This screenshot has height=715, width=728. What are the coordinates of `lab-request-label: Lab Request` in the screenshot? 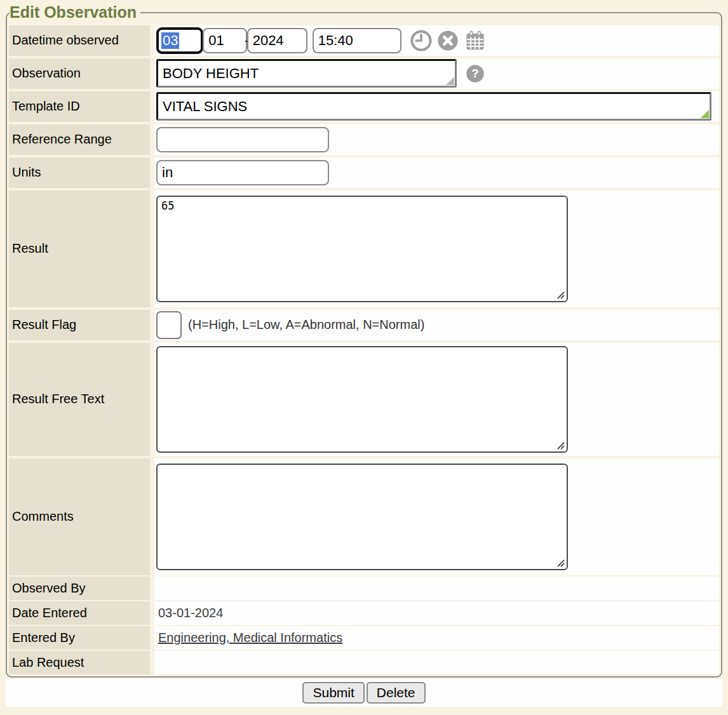 It's located at (79, 663).